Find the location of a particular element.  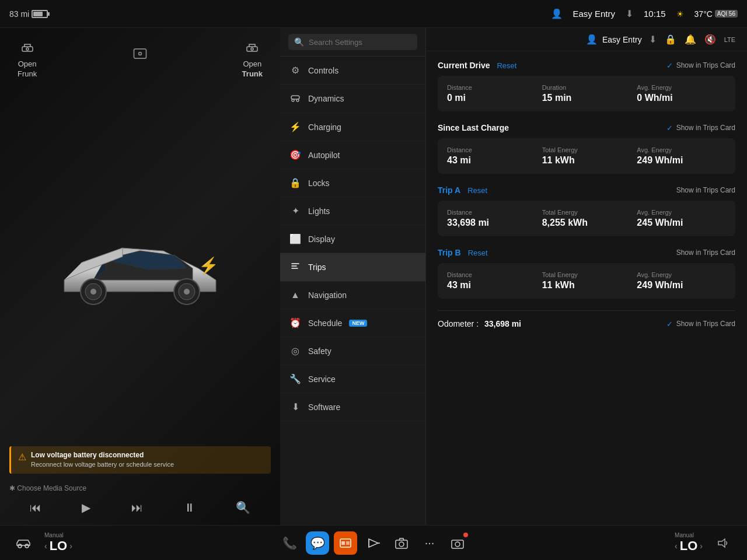

time-display: 10:15 is located at coordinates (655, 14).